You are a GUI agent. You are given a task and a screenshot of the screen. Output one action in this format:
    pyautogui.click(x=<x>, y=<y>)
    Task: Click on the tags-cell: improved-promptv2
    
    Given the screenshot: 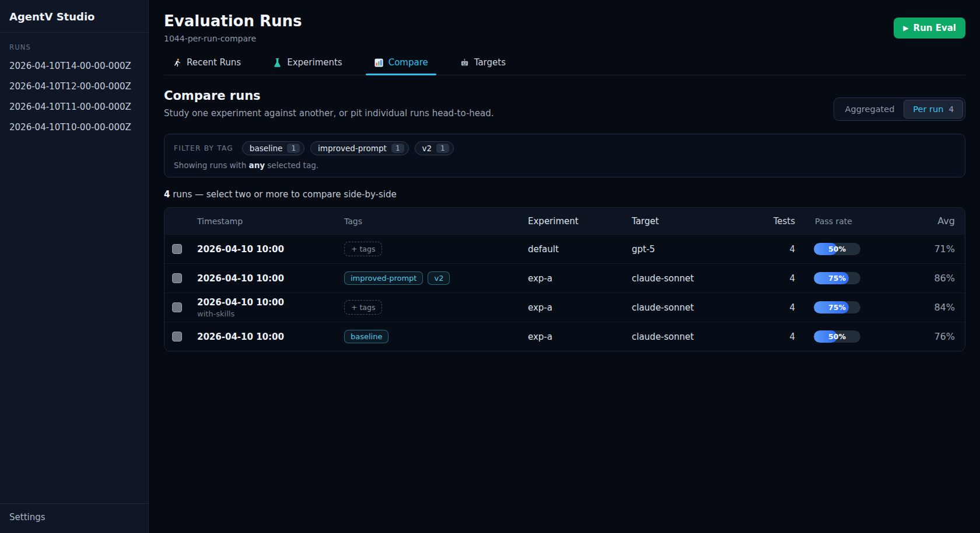 What is the action you would take?
    pyautogui.click(x=430, y=278)
    